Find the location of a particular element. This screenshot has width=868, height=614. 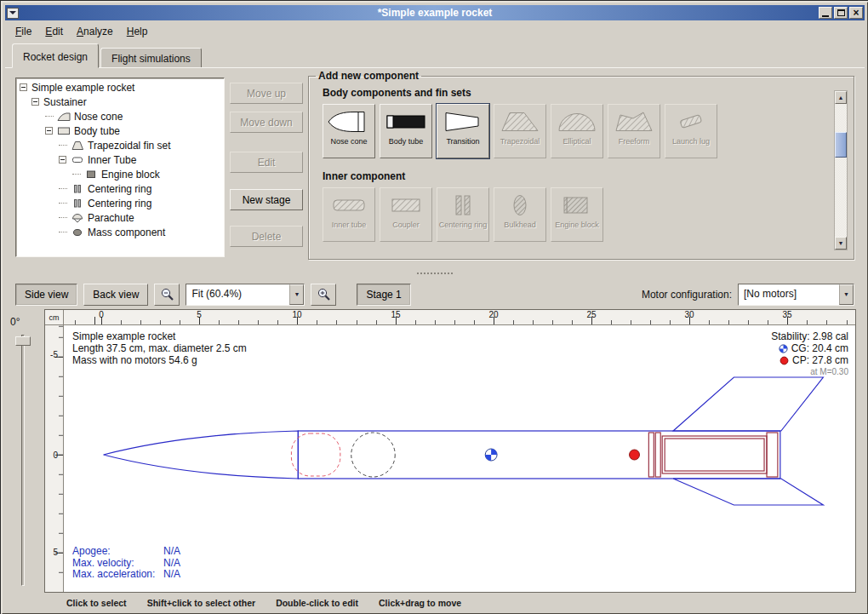

tree-item-nose-cone: Nose cone is located at coordinates (120, 116).